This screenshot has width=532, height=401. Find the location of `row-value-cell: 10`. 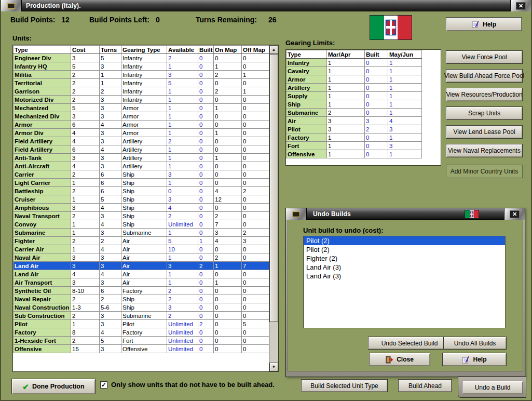

row-value-cell: 10 is located at coordinates (183, 249).